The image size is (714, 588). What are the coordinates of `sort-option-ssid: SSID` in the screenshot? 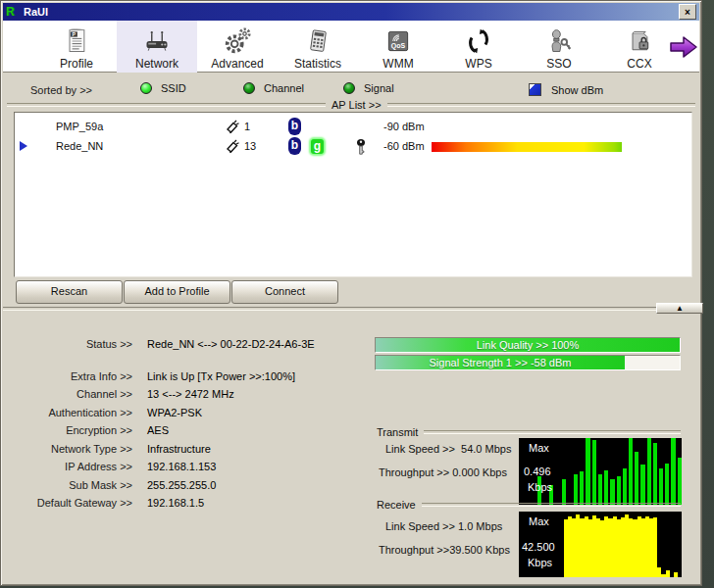 It's located at (163, 88).